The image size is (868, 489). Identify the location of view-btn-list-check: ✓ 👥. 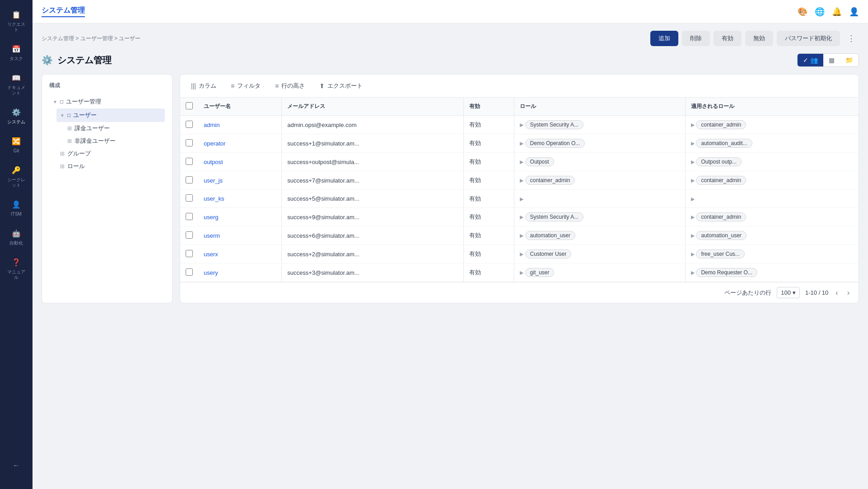
(810, 60).